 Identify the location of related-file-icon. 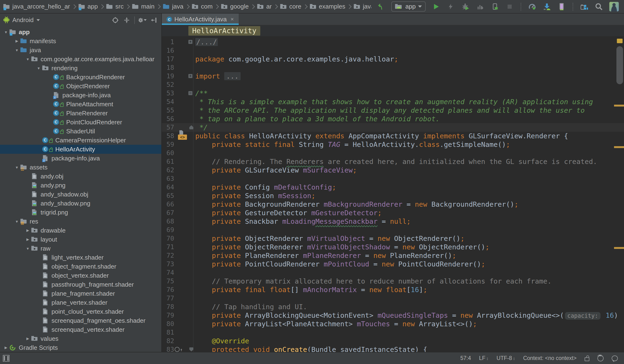
(181, 133).